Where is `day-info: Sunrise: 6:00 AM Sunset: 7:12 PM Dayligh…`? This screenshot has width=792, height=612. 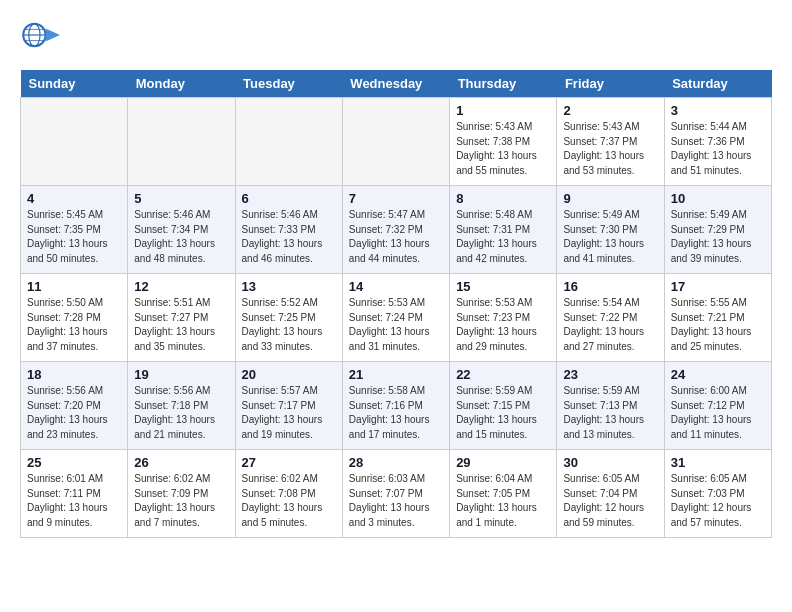
day-info: Sunrise: 6:00 AM Sunset: 7:12 PM Dayligh… is located at coordinates (718, 413).